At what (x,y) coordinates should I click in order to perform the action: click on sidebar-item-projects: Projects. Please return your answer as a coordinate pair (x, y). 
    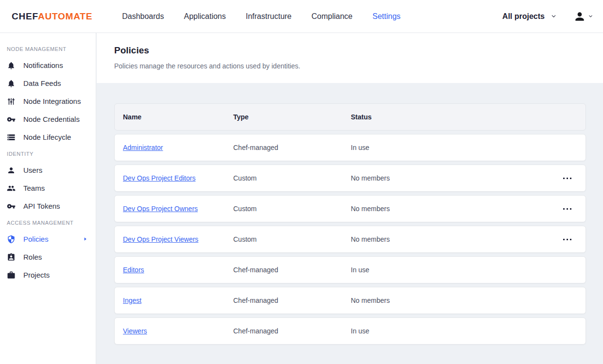
    Looking at the image, I should click on (48, 275).